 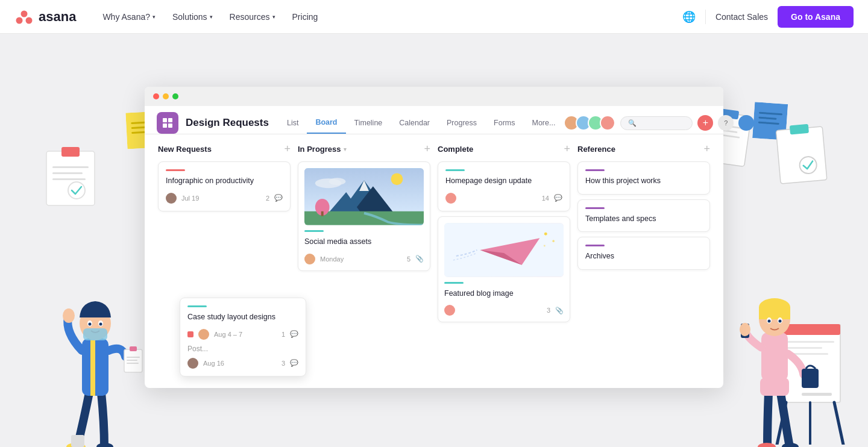 I want to click on card-tag-case, so click(x=190, y=334).